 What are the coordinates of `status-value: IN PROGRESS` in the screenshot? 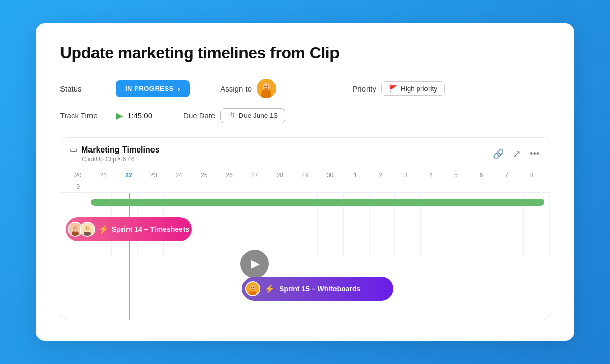 It's located at (149, 88).